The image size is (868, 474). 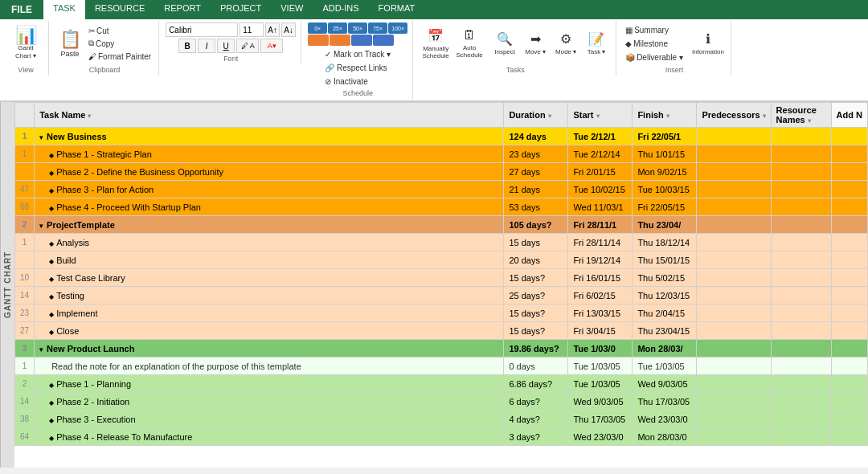 What do you see at coordinates (442, 296) in the screenshot?
I see `table-row: 14 ◆Testing 25 days? Fri 6/02/15 Thu 12/…` at bounding box center [442, 296].